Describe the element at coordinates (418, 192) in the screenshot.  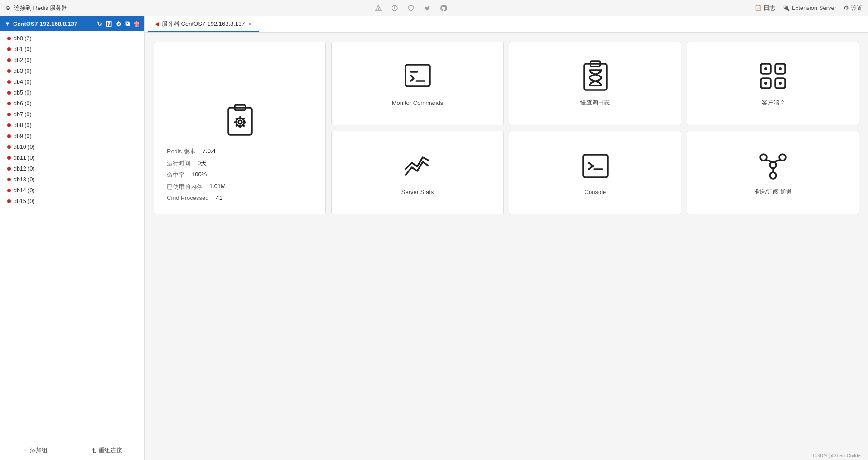
I see `server-stats-label: Server Stats` at that location.